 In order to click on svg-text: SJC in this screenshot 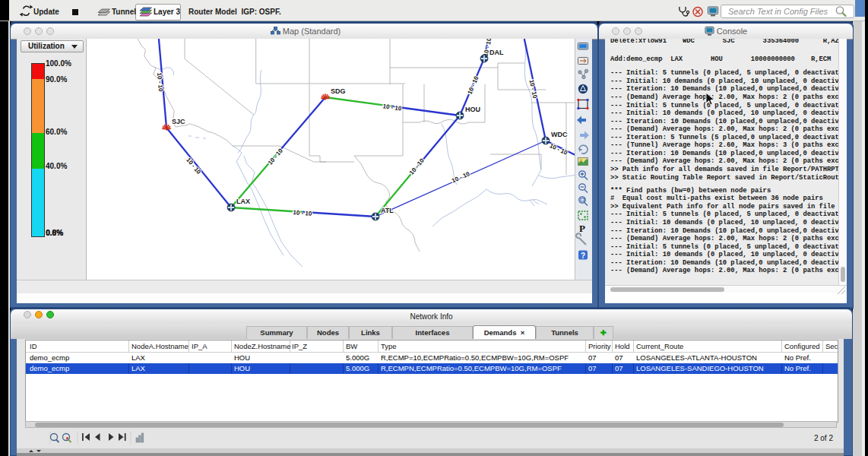, I will do `click(179, 122)`.